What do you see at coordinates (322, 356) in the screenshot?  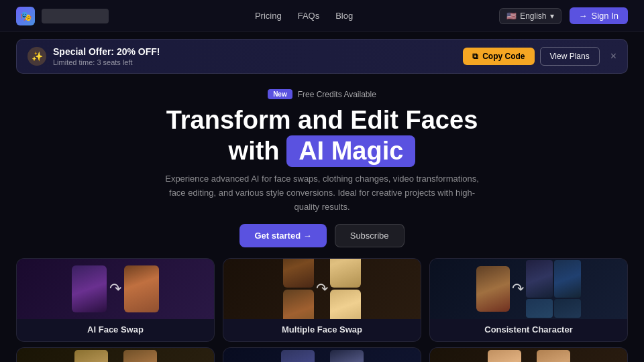 I see `video-swap-images: ↷` at bounding box center [322, 356].